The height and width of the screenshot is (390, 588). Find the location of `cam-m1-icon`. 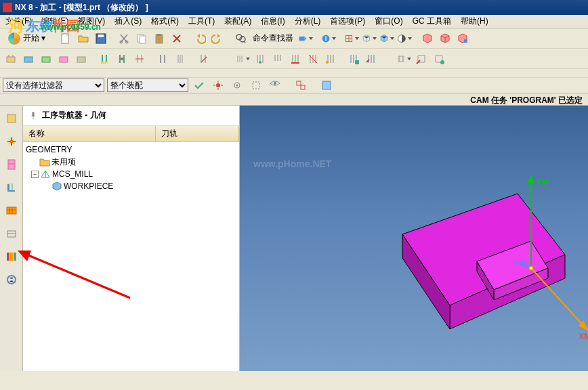

cam-m1-icon is located at coordinates (243, 59).